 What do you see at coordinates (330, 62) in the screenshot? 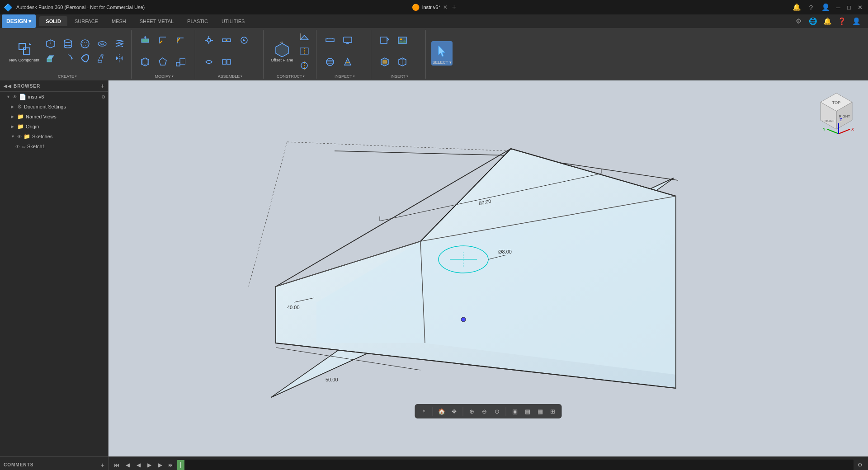
I see `inspect-zebra-btn` at bounding box center [330, 62].